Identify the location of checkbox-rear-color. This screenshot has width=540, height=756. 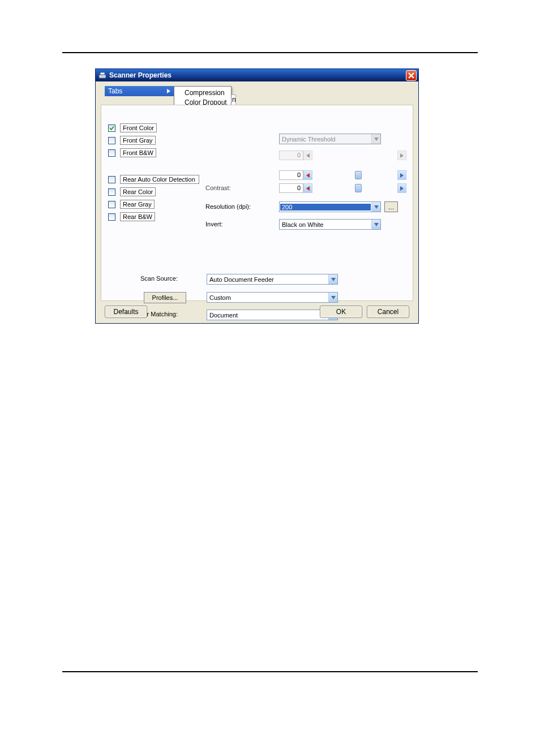
(112, 192).